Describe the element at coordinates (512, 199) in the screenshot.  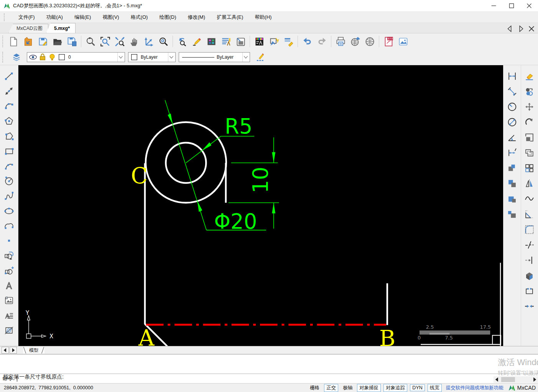
I see `paste-clip-button` at that location.